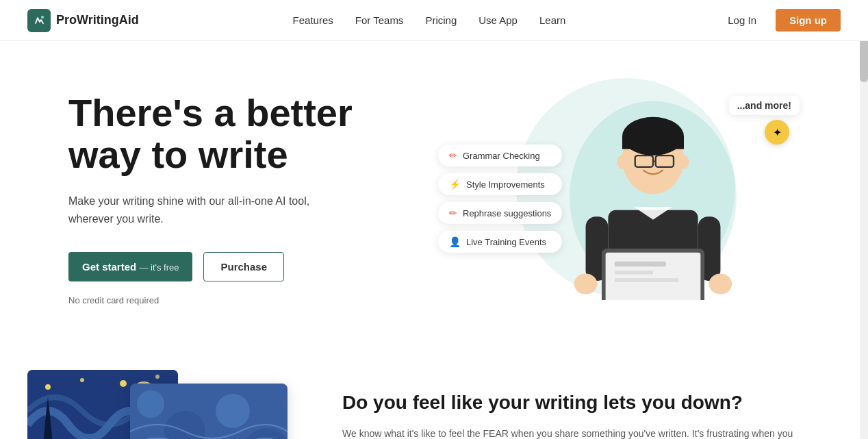 The width and height of the screenshot is (868, 439). I want to click on star-badge: ✦, so click(777, 132).